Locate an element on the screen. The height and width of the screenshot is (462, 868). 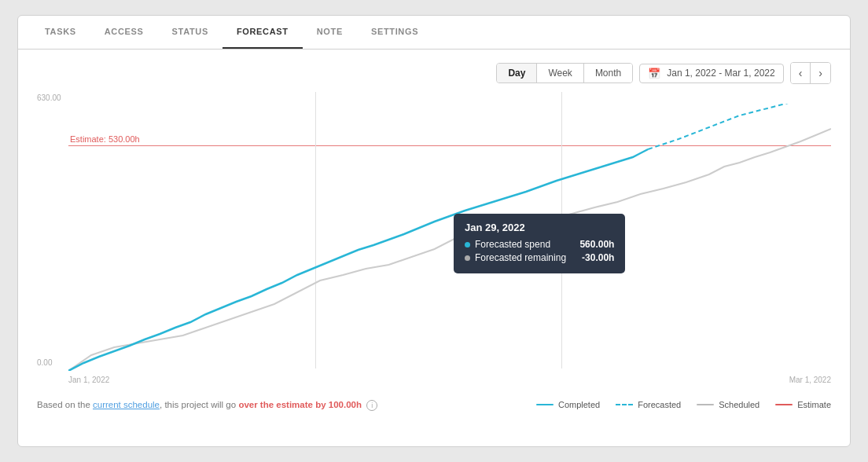
tab-status: STATUS is located at coordinates (190, 32).